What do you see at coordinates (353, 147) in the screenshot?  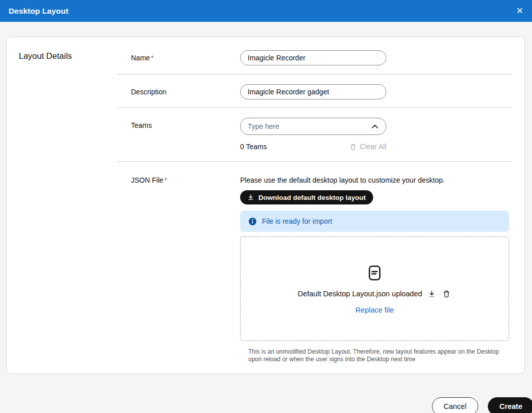 I see `trash-icon` at bounding box center [353, 147].